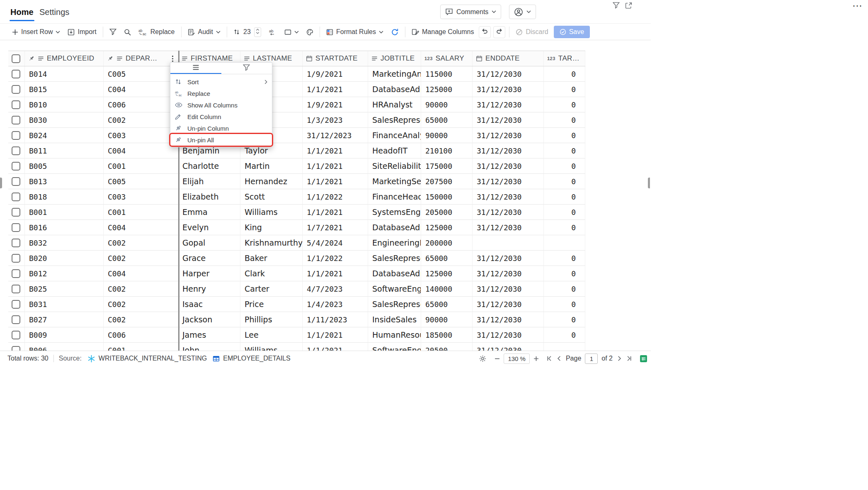  I want to click on cell-departmentid: C006, so click(141, 105).